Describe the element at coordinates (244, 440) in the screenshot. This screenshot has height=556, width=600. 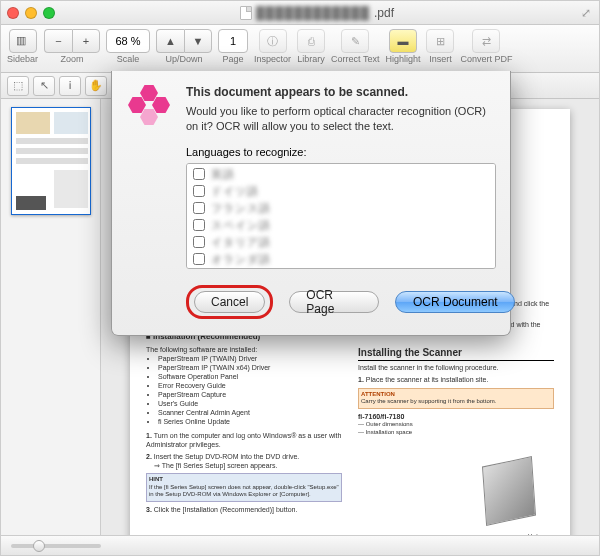
I see `step1: Turn on the computer and log onto Window…` at that location.